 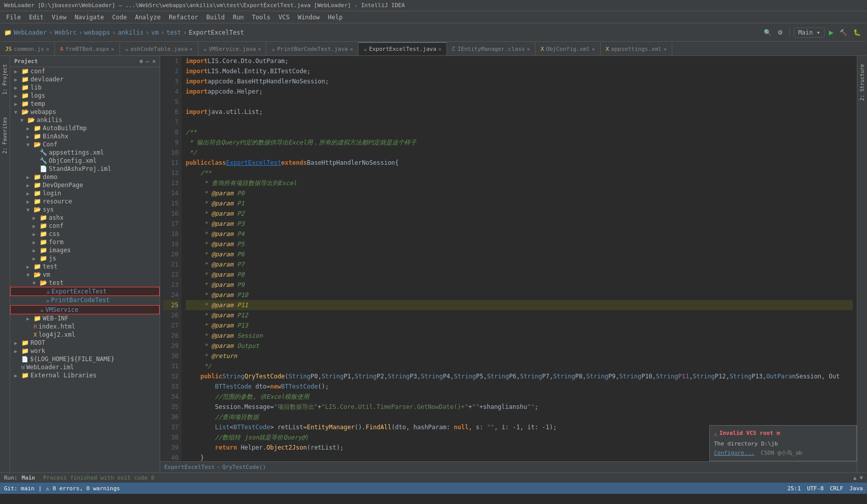 I want to click on breadcrumb-webapps: webapps, so click(x=98, y=33).